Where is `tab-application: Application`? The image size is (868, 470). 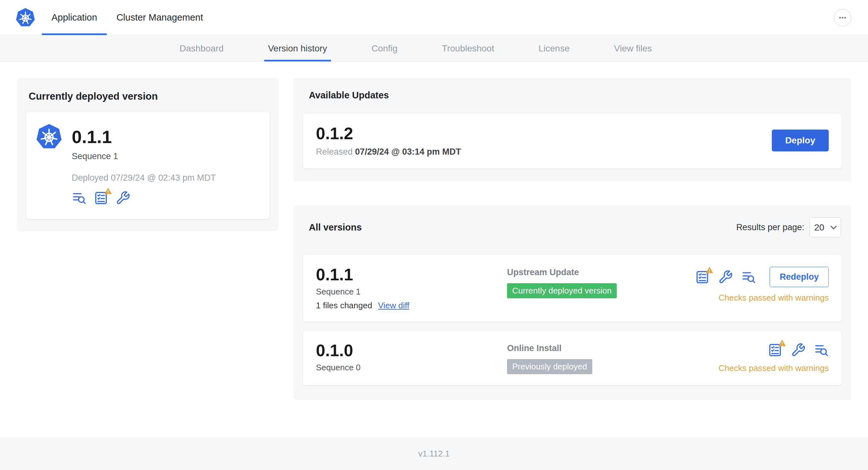
tab-application: Application is located at coordinates (74, 18).